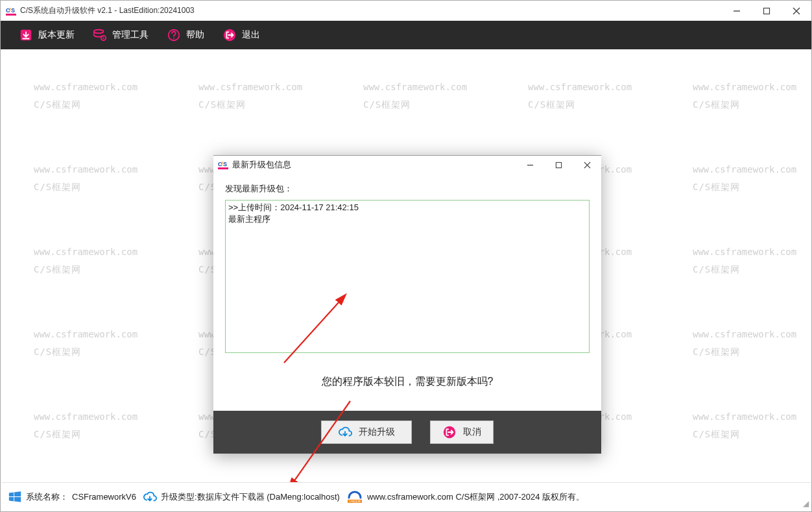 Image resolution: width=812 pixels, height=512 pixels. What do you see at coordinates (530, 165) in the screenshot?
I see `dialog-minimize-button` at bounding box center [530, 165].